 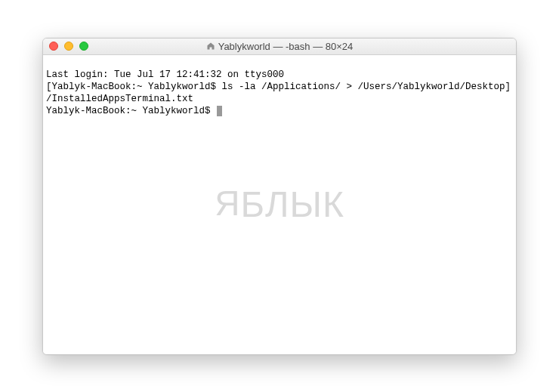 I want to click on terminal-prompt-1: [Yablyk-MacBook:~ Yablykworld$, so click(x=134, y=87).